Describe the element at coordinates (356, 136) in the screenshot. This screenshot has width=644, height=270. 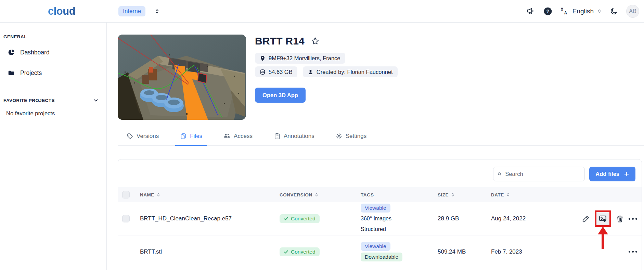
I see `tab-label: Settings` at that location.